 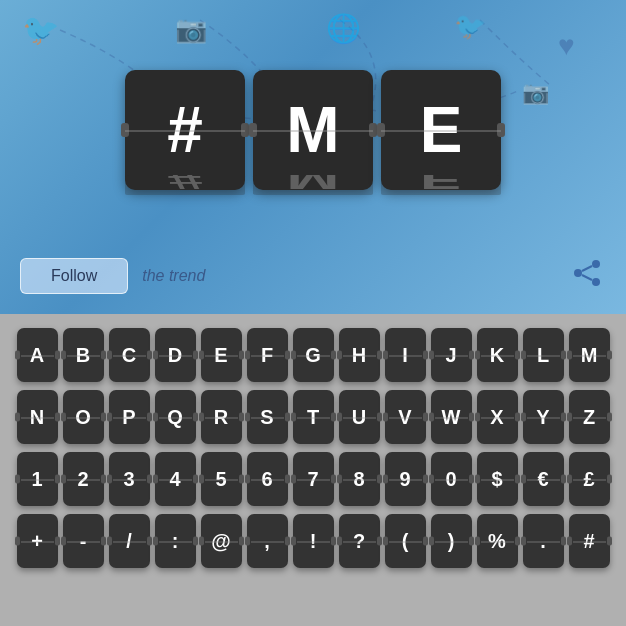 I want to click on key-minus: -, so click(x=84, y=541).